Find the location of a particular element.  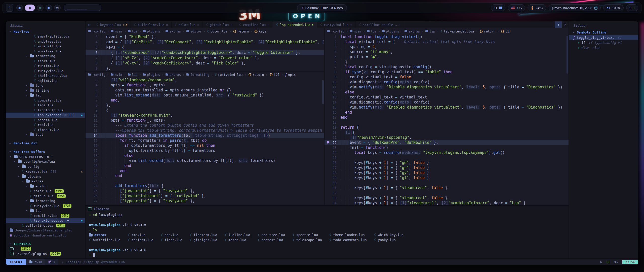

widget-updates: 9↓ is located at coordinates (632, 8).